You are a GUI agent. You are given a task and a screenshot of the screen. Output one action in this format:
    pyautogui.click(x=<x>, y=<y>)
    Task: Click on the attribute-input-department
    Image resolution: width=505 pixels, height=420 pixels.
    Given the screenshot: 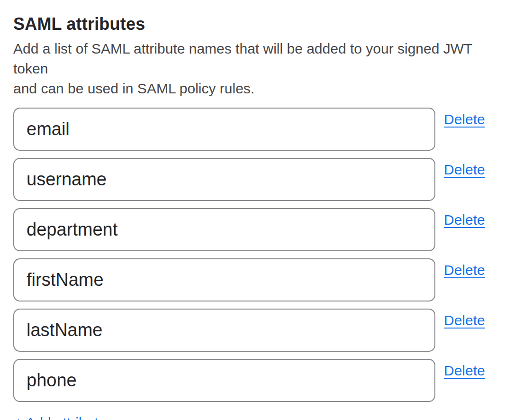 What is the action you would take?
    pyautogui.click(x=225, y=229)
    